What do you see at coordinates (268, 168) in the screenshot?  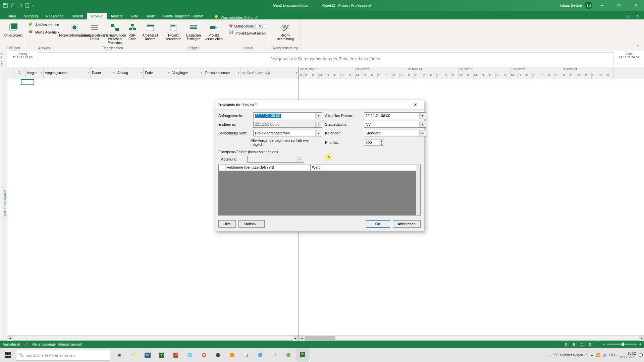 I see `col-feldname: Feldname (benutzerdefiniert)` at bounding box center [268, 168].